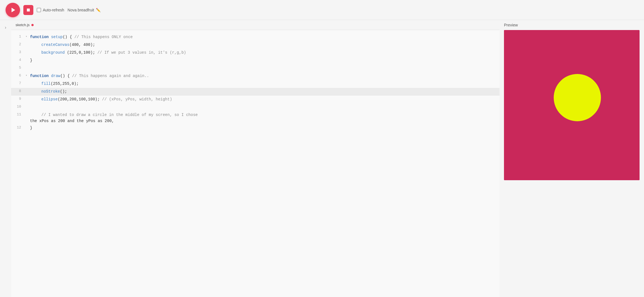  I want to click on line-number-6: 6, so click(18, 76).